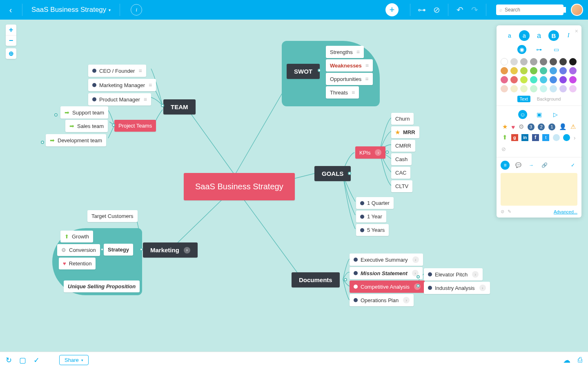 The width and height of the screenshot is (588, 368). Describe the element at coordinates (87, 126) in the screenshot. I see `node-sales-team: ➡Sales team` at that location.